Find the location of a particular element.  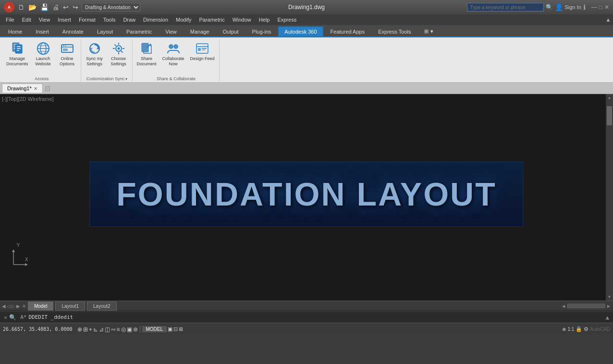

tab-manage: Manage is located at coordinates (200, 32).